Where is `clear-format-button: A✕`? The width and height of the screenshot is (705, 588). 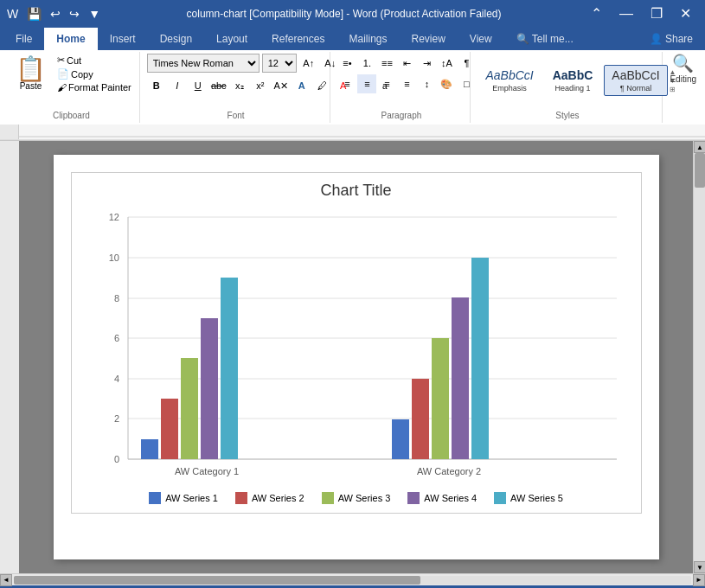
clear-format-button: A✕ is located at coordinates (281, 86).